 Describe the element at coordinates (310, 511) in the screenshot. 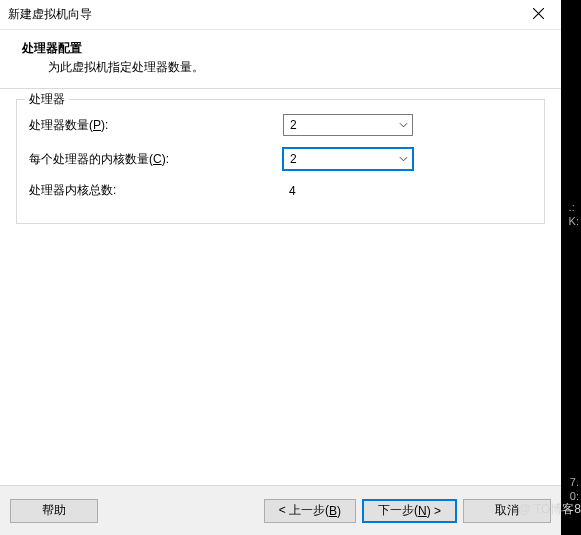

I see `back-button: < 上一步(B)` at that location.